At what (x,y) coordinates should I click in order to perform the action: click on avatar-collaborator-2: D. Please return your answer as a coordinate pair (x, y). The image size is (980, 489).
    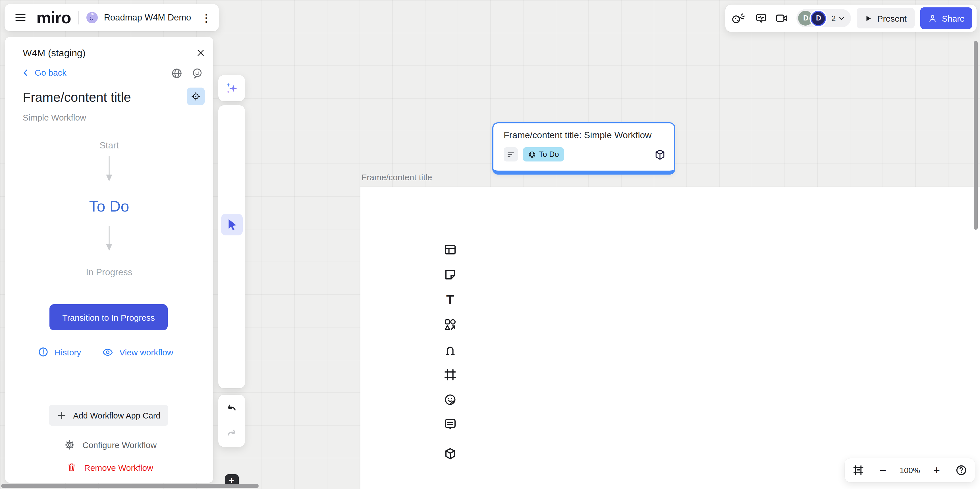
    Looking at the image, I should click on (819, 18).